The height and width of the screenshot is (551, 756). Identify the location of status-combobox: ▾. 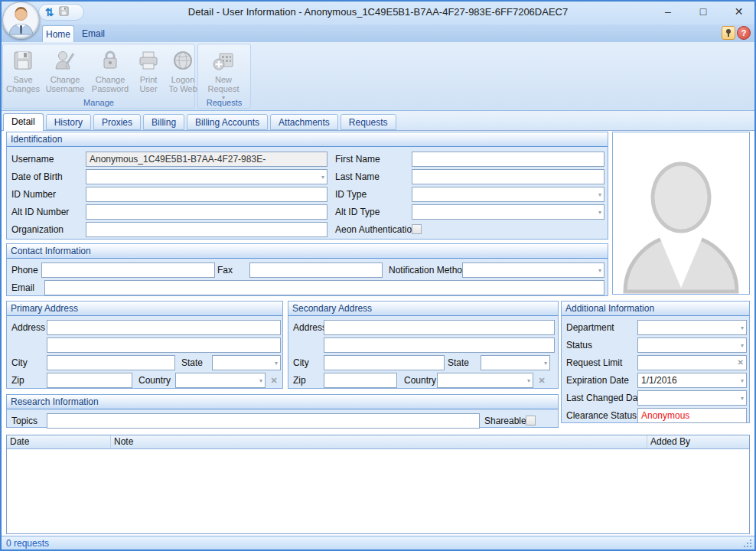
(692, 345).